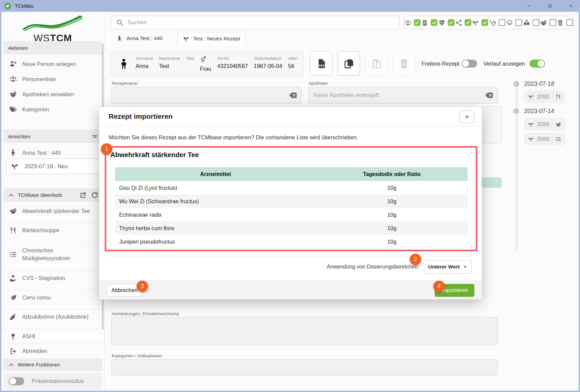  What do you see at coordinates (448, 267) in the screenshot?
I see `dosierung-dropdown: Unterer Wert` at bounding box center [448, 267].